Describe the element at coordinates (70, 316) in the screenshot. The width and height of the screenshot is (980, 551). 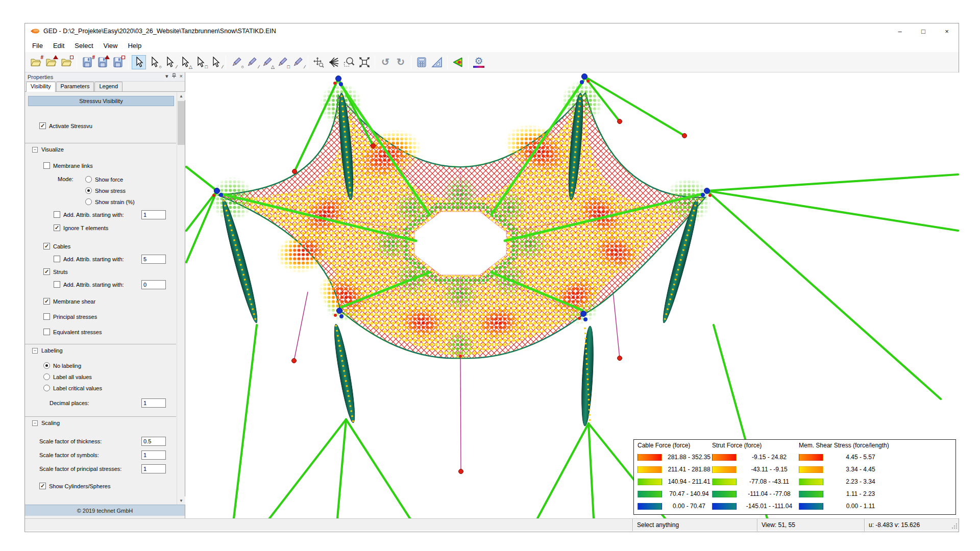
I see `principal-stresses-checkbox: Principal stresses` at that location.